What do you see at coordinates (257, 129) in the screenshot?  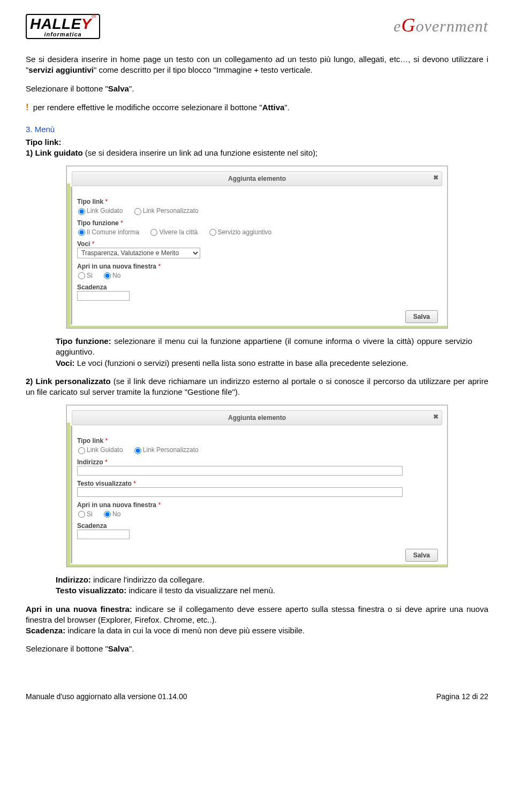 I see `section-3-heading: 3. Menù` at bounding box center [257, 129].